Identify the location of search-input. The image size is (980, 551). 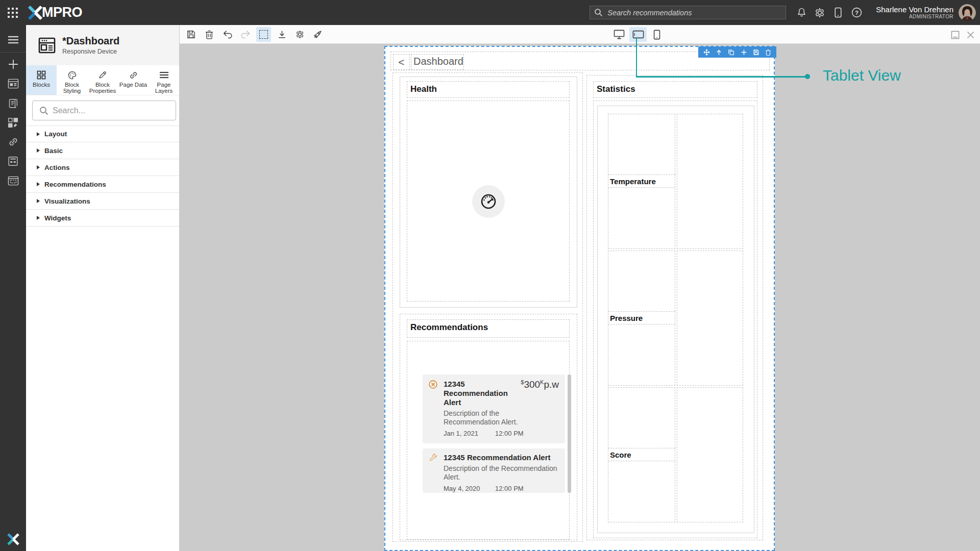
(688, 12).